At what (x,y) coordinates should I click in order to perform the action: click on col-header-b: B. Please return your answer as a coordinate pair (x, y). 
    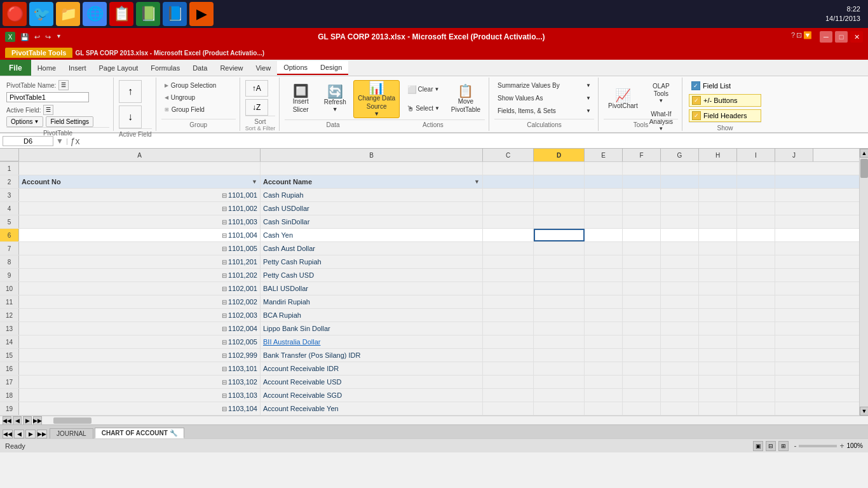
    Looking at the image, I should click on (372, 155).